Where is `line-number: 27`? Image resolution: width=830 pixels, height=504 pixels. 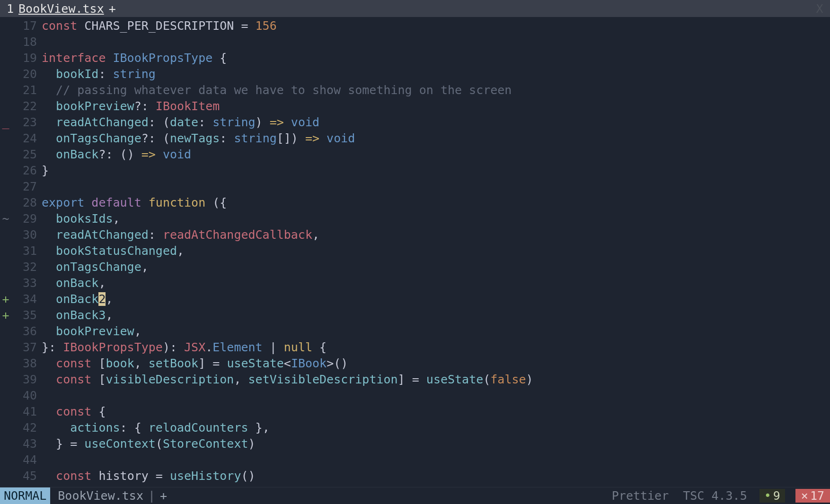 line-number: 27 is located at coordinates (26, 186).